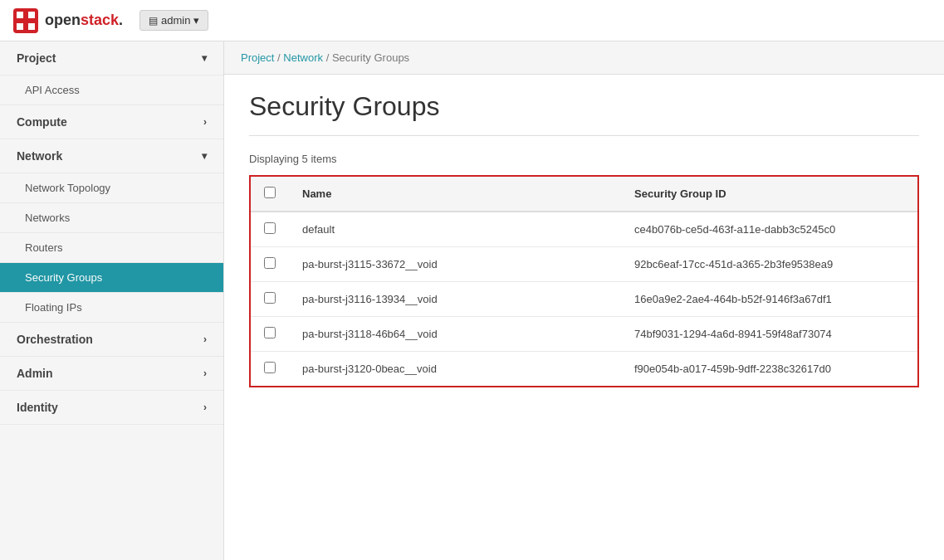  I want to click on topbar: openstack. ▤ admin ▾, so click(472, 21).